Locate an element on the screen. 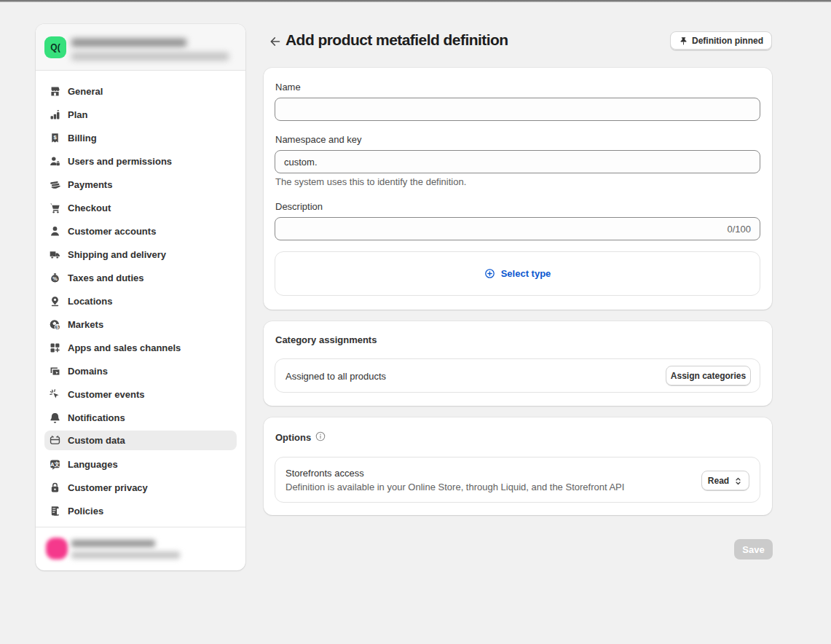  svg-text: A文 is located at coordinates (55, 463).